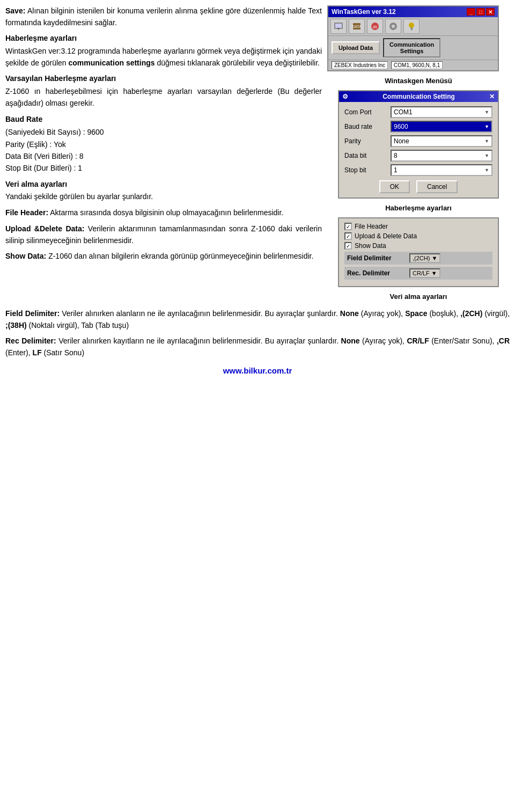 The height and width of the screenshot is (812, 515). Describe the element at coordinates (164, 50) in the screenshot. I see `haberlesme-section: Haberleşme ayarları WintaskGen ver:3.12 …` at that location.